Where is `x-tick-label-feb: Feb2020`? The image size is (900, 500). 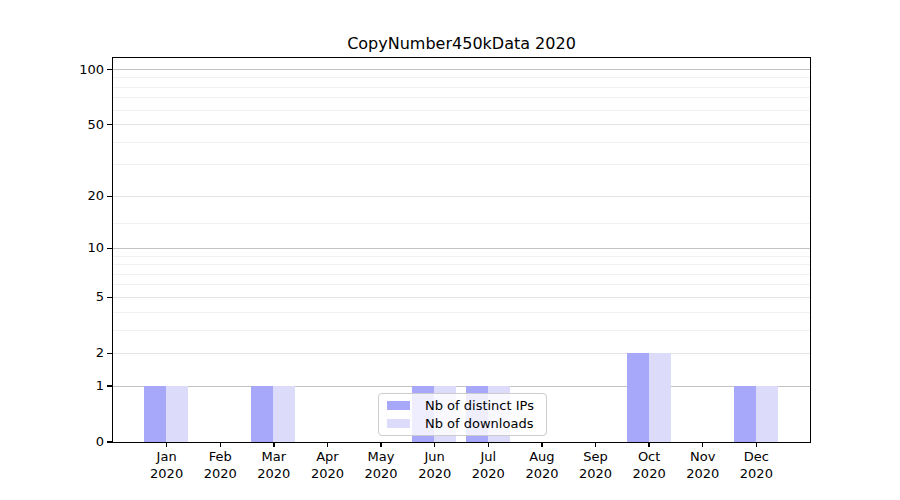
x-tick-label-feb: Feb2020 is located at coordinates (220, 466).